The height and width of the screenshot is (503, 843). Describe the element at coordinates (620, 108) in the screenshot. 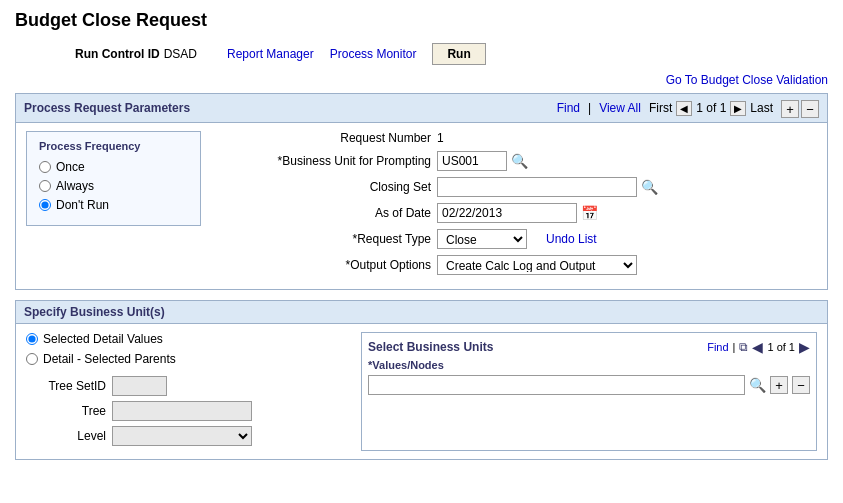

I see `view-all-link: View All` at that location.